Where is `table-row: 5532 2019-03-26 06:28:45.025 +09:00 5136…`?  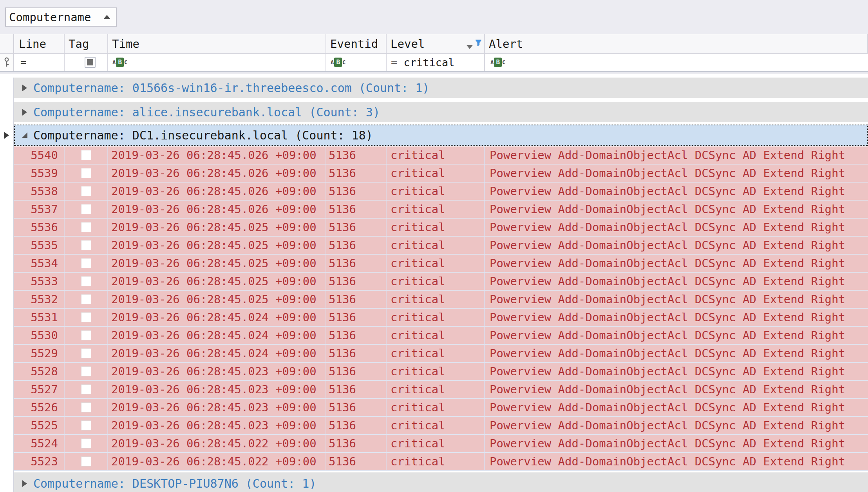
table-row: 5532 2019-03-26 06:28:45.025 +09:00 5136… is located at coordinates (441, 300).